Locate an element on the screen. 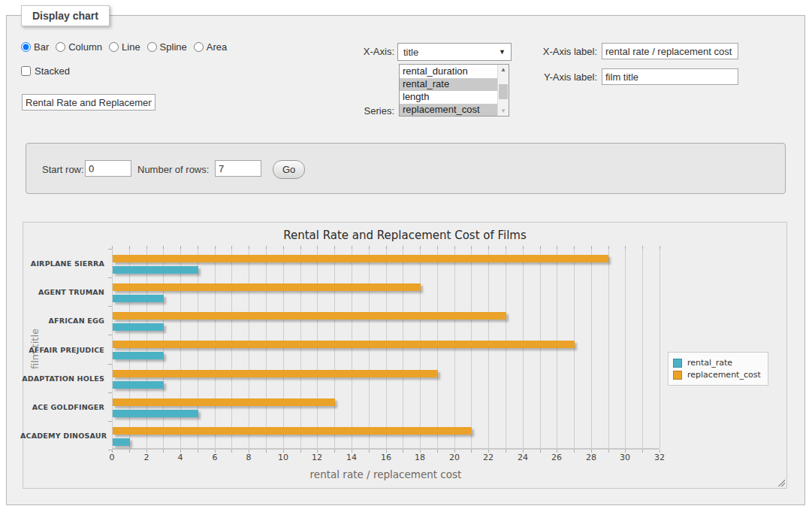  x-tick-label: 10 is located at coordinates (283, 457).